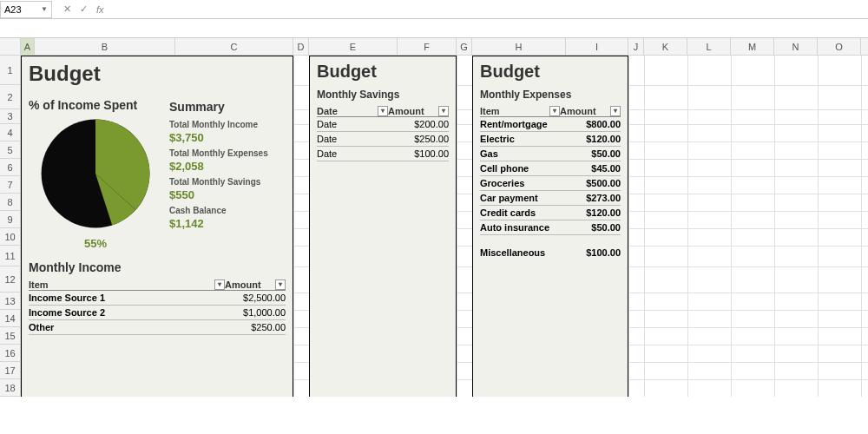 The width and height of the screenshot is (868, 434). I want to click on summary-value: $1,142, so click(231, 224).